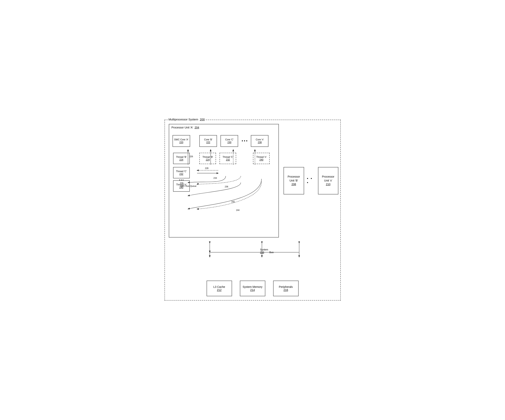 This screenshot has height=420, width=505. I want to click on core-b-box: Core 'B' 222, so click(208, 141).